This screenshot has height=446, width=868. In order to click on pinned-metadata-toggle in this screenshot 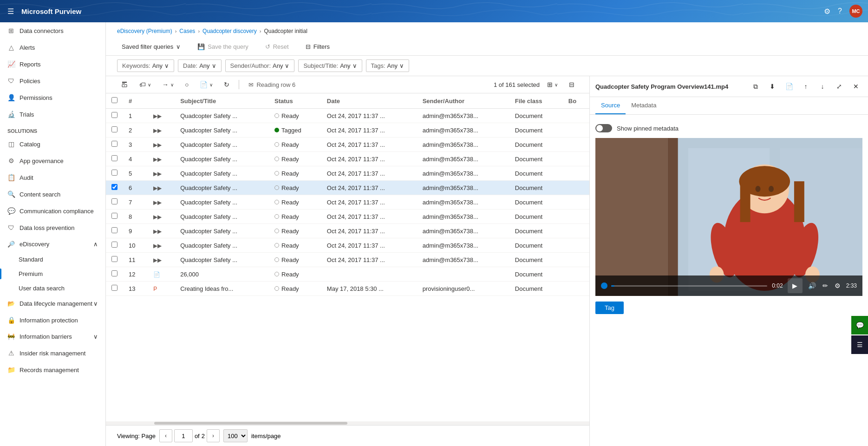, I will do `click(604, 128)`.